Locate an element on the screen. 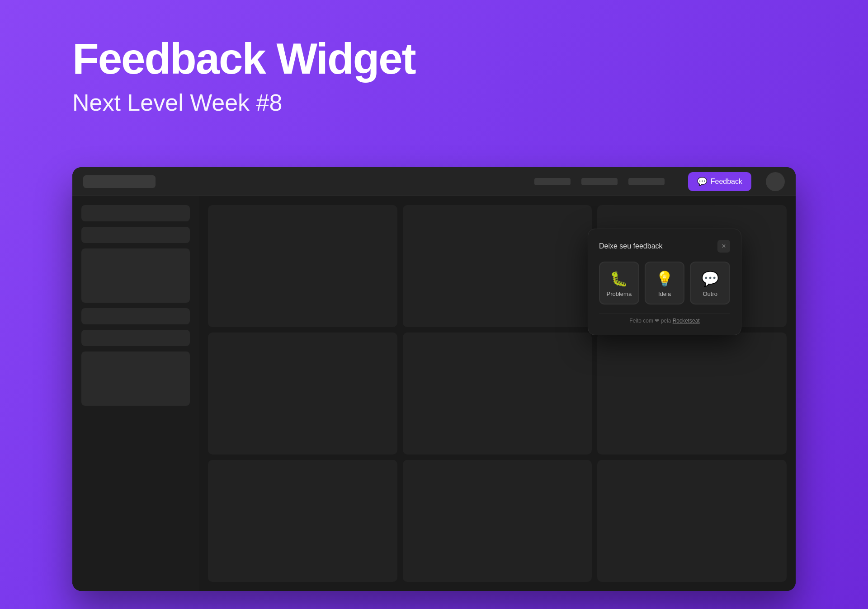 The image size is (868, 609). footer-prefix: Feito com ❤ pela is located at coordinates (651, 321).